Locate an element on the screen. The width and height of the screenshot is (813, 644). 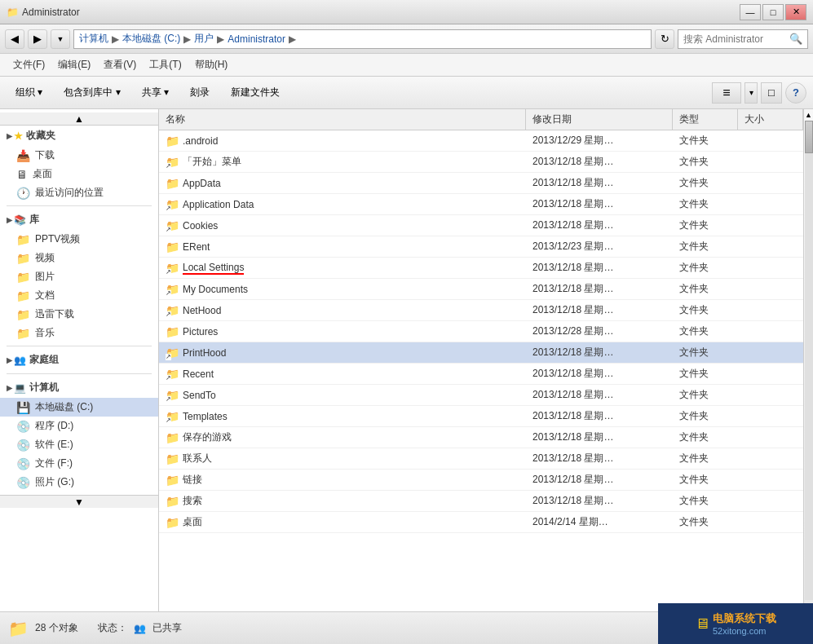
file-icon: 📁 ↗ is located at coordinates (173, 162).